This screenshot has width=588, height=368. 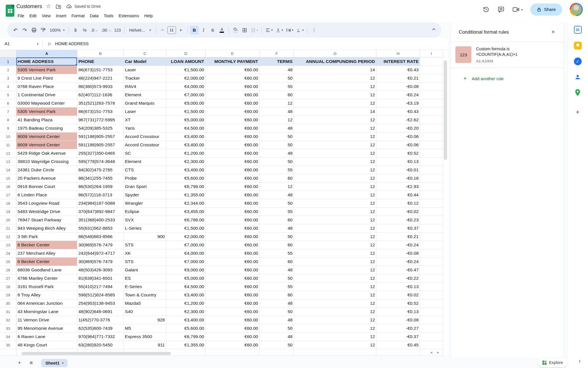 What do you see at coordinates (100, 78) in the screenshot?
I see `cell-B3: 46(224)947-2221` at bounding box center [100, 78].